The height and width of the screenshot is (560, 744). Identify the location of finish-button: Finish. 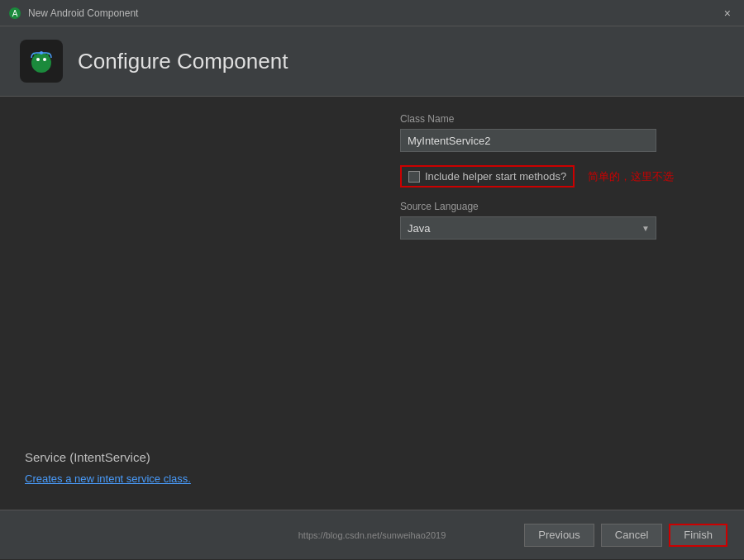
(698, 535).